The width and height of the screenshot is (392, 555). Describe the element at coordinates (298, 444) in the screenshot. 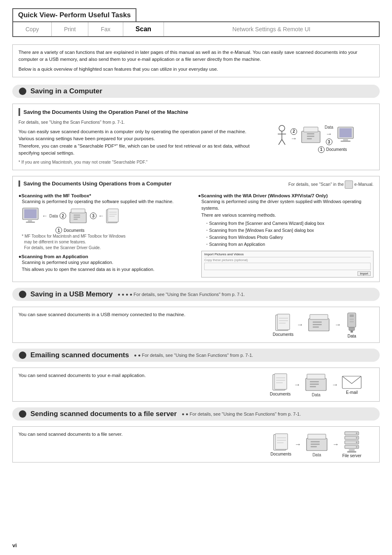

I see `fs-arrow1: →` at that location.